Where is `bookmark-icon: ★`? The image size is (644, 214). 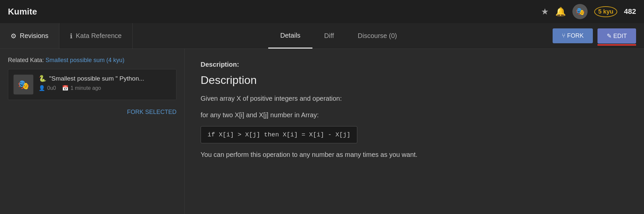
bookmark-icon: ★ is located at coordinates (545, 12).